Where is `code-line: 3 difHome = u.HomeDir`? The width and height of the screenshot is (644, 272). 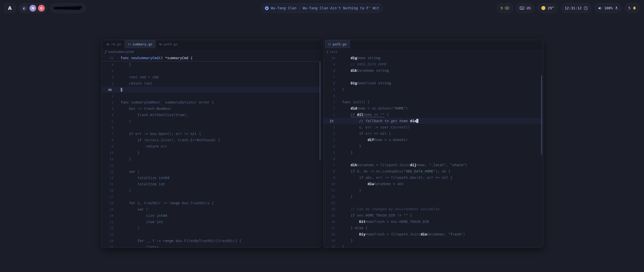 code-line: 3 difHome = u.HomeDir is located at coordinates (433, 140).